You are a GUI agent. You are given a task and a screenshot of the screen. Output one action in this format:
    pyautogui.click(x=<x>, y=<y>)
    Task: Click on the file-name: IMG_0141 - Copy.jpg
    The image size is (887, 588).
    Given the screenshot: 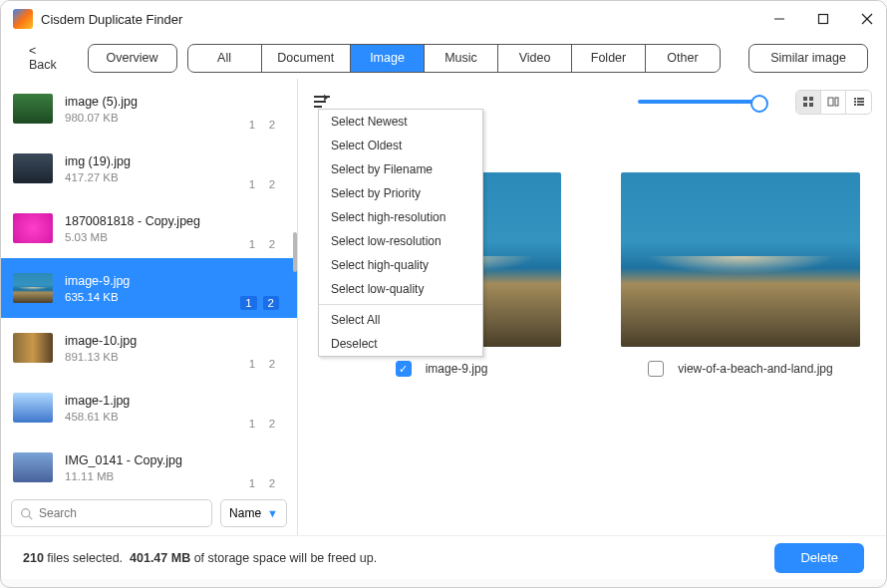 What is the action you would take?
    pyautogui.click(x=175, y=460)
    